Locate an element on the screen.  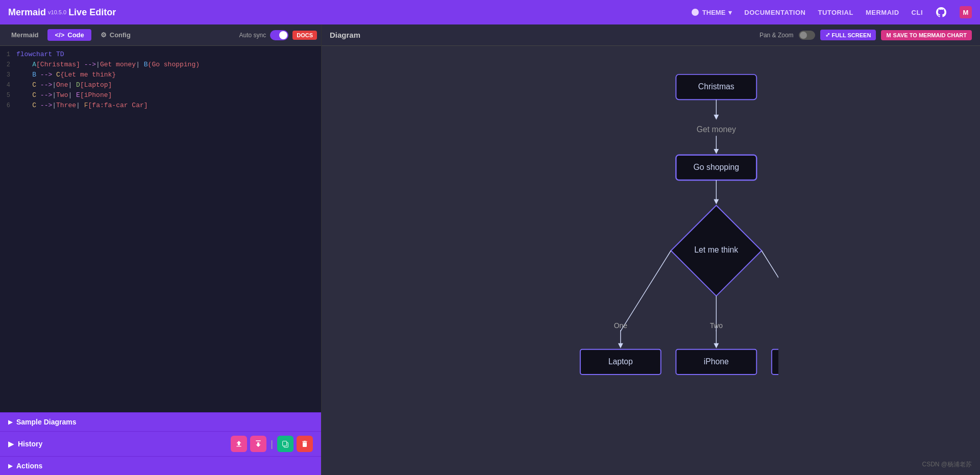
code-line-2: 2 A[Christmas] -->|Get money| B(Go shopp… is located at coordinates (160, 65).